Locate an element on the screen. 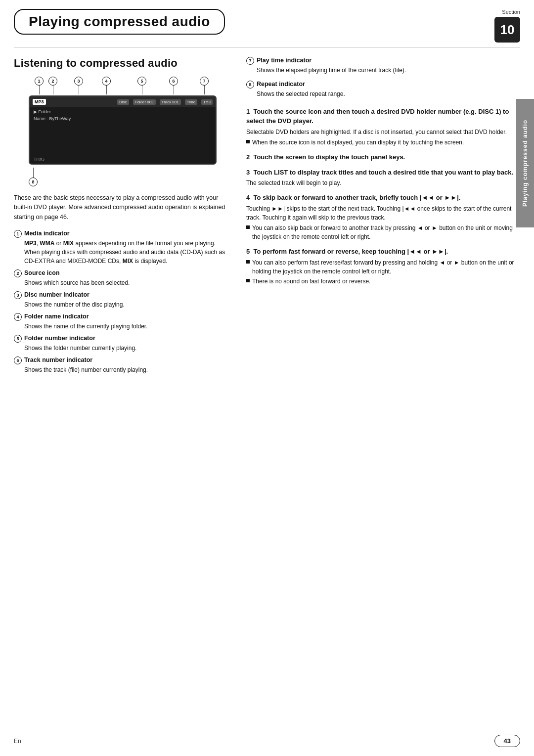  indicator-1-body: MP3, WMA or MIX appears depending on the… is located at coordinates (127, 252).